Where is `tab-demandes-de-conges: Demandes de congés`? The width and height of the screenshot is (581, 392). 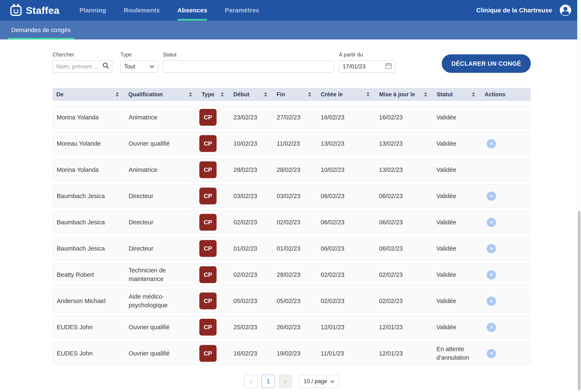
tab-demandes-de-conges: Demandes de congés is located at coordinates (41, 30).